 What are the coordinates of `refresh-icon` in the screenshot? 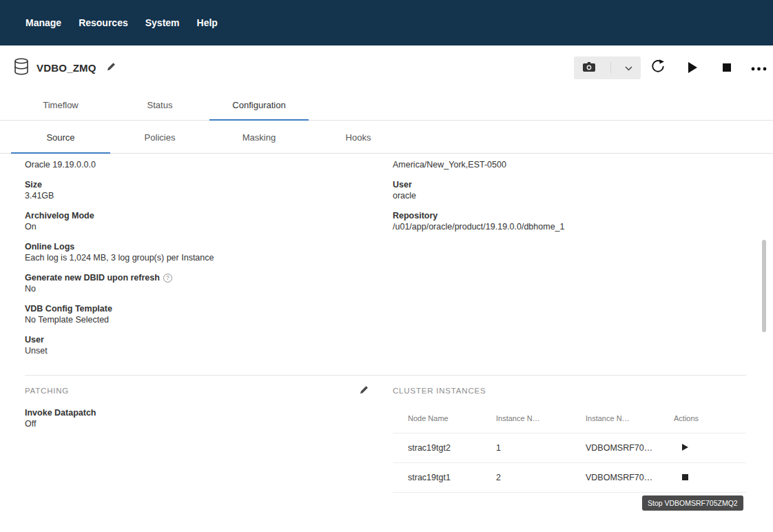 It's located at (658, 68).